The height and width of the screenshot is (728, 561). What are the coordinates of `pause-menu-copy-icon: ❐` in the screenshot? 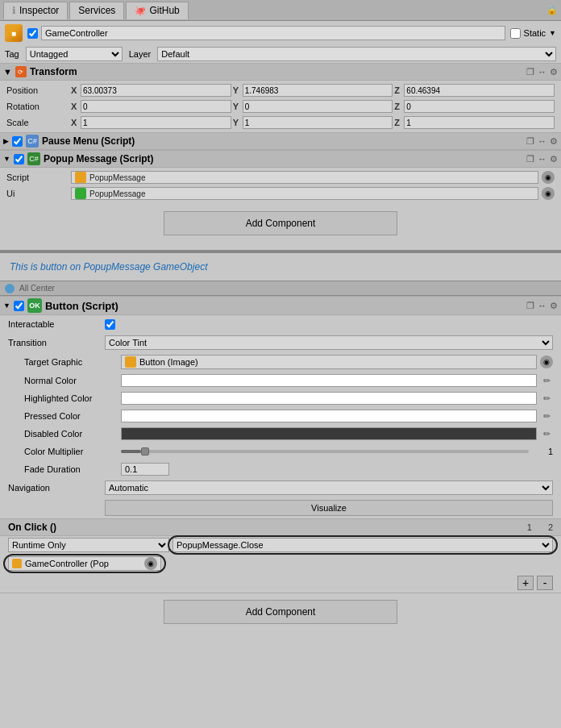 It's located at (530, 142).